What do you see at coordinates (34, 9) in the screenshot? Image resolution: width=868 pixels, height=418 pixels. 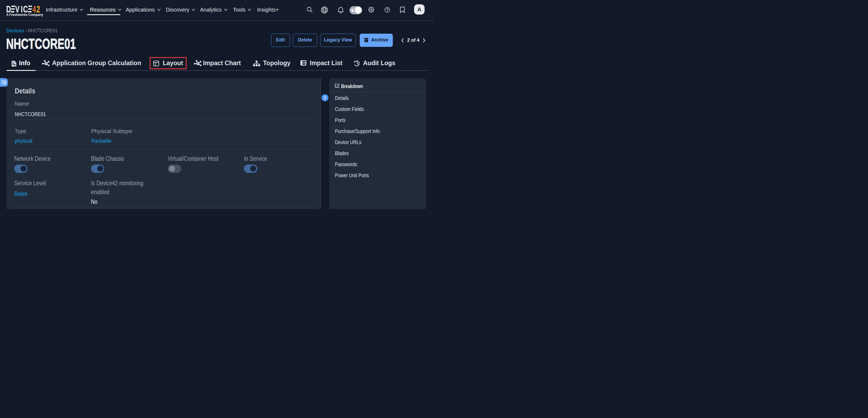 I see `svg-text: 4` at bounding box center [34, 9].